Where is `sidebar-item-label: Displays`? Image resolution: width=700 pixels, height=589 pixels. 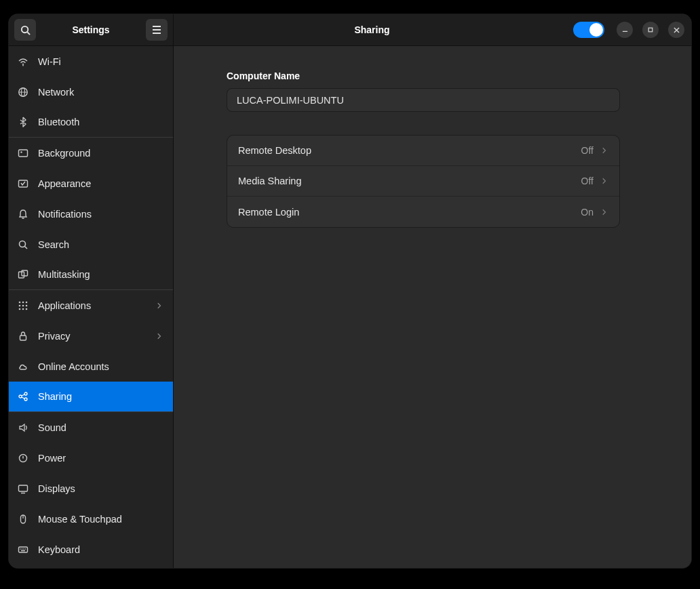
sidebar-item-label: Displays is located at coordinates (100, 489).